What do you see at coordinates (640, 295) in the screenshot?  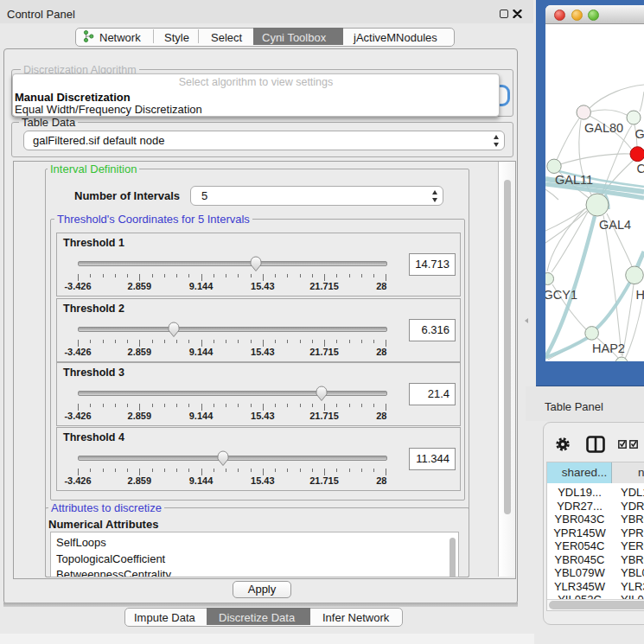 I see `svg-text: H` at bounding box center [640, 295].